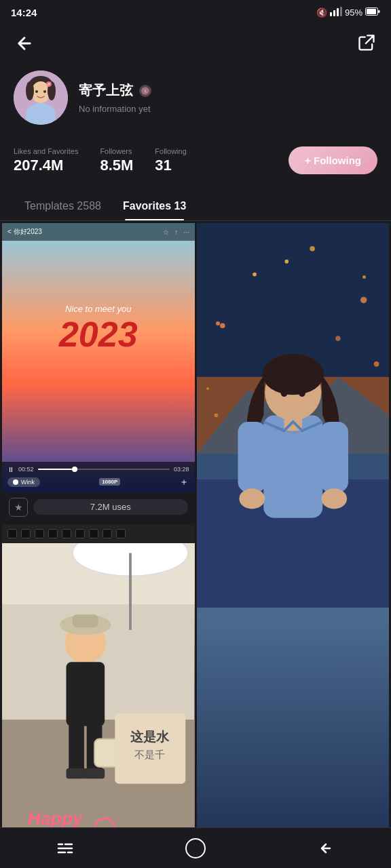 The image size is (391, 868). What do you see at coordinates (150, 736) in the screenshot?
I see `svg-text: 这是水` at bounding box center [150, 736].